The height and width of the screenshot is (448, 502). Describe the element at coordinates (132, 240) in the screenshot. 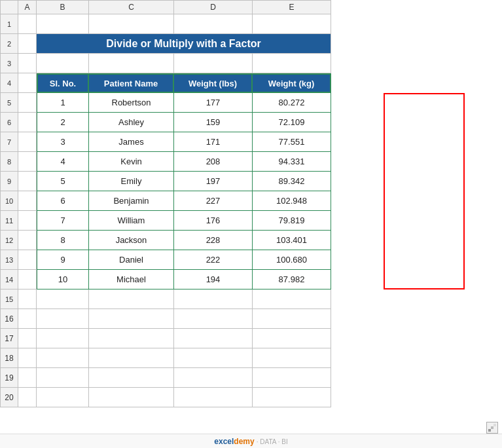

I see `cell-name-12: Jackson` at that location.